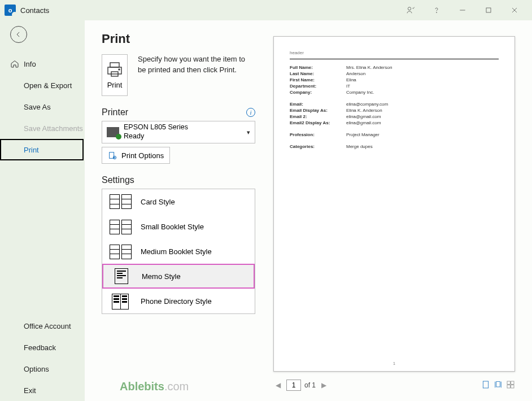 This screenshot has width=532, height=401. What do you see at coordinates (411, 10) in the screenshot?
I see `coming-soon-icon` at bounding box center [411, 10].